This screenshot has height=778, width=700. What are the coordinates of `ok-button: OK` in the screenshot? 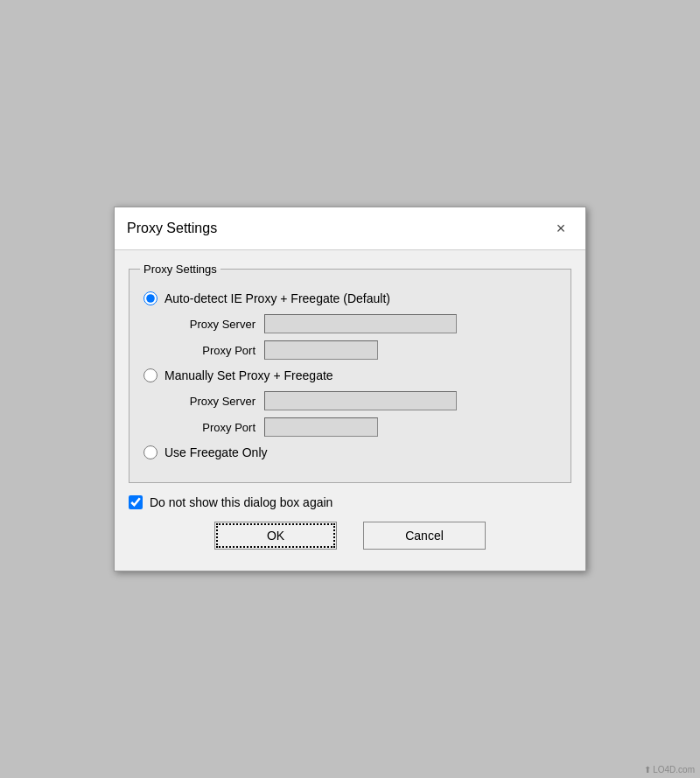 It's located at (276, 536).